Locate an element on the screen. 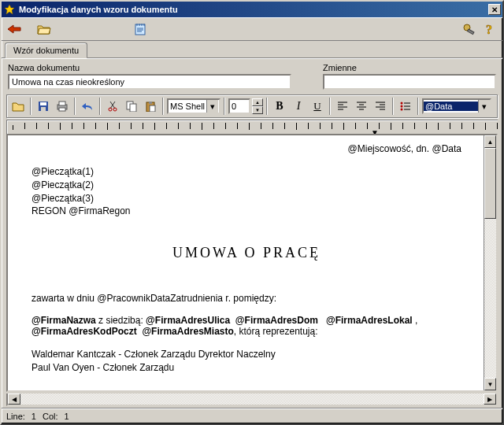 Image resolution: width=504 pixels, height=425 pixels. align-left-icon is located at coordinates (343, 106).